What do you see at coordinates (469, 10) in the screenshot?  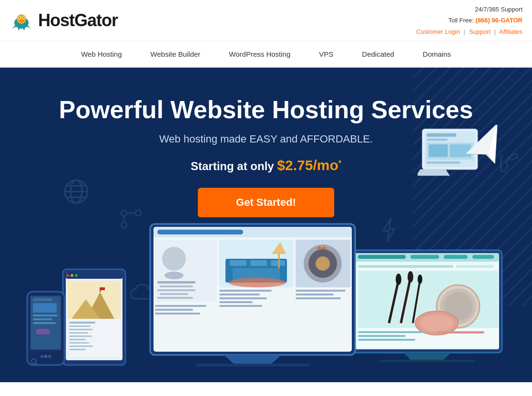 I see `support-label: 24/7/365 Support` at bounding box center [469, 10].